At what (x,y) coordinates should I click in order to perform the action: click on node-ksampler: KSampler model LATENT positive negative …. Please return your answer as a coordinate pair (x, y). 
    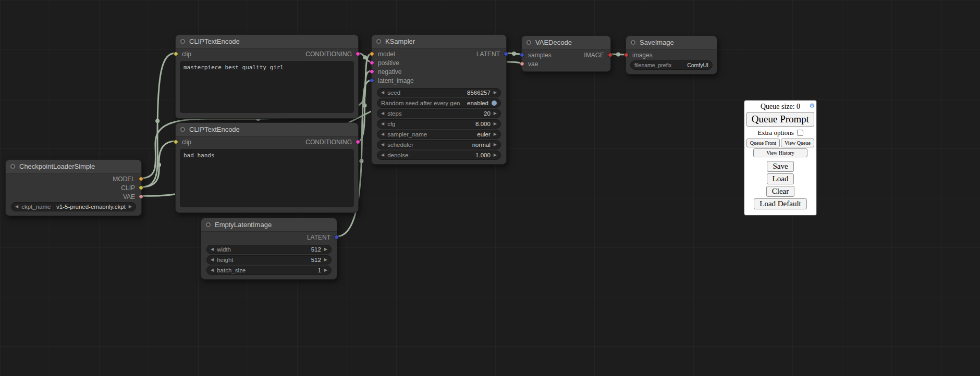
    Looking at the image, I should click on (439, 99).